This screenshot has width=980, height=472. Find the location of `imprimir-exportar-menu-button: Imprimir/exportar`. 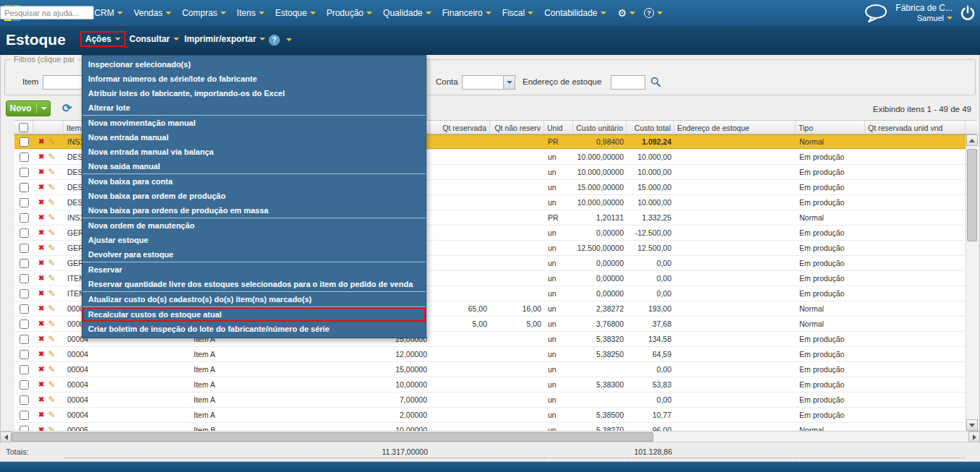

imprimir-exportar-menu-button: Imprimir/exportar is located at coordinates (225, 39).